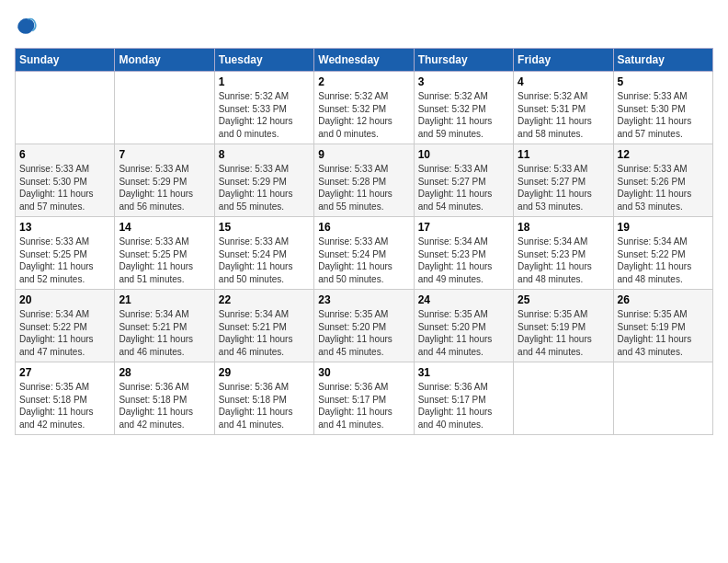 The image size is (728, 563). Describe the element at coordinates (64, 333) in the screenshot. I see `cell-info: Sunrise: 5:34 AM Sunset: 5:22 PM Dayligh…` at that location.